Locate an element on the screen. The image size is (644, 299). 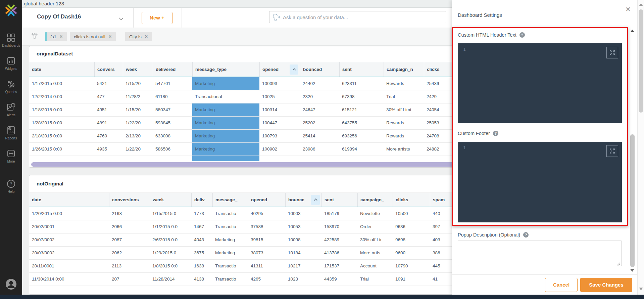
table-cell: 1/22/20 is located at coordinates (138, 149).